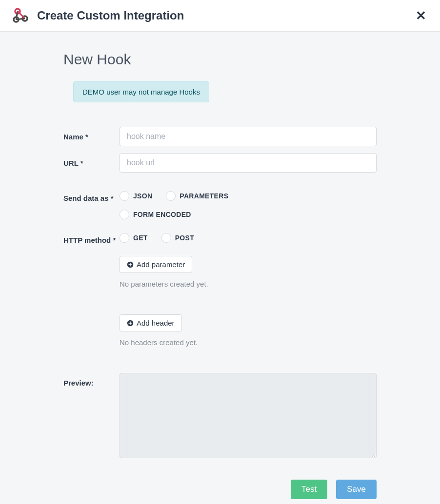  What do you see at coordinates (421, 16) in the screenshot?
I see `close-button: ✕` at bounding box center [421, 16].